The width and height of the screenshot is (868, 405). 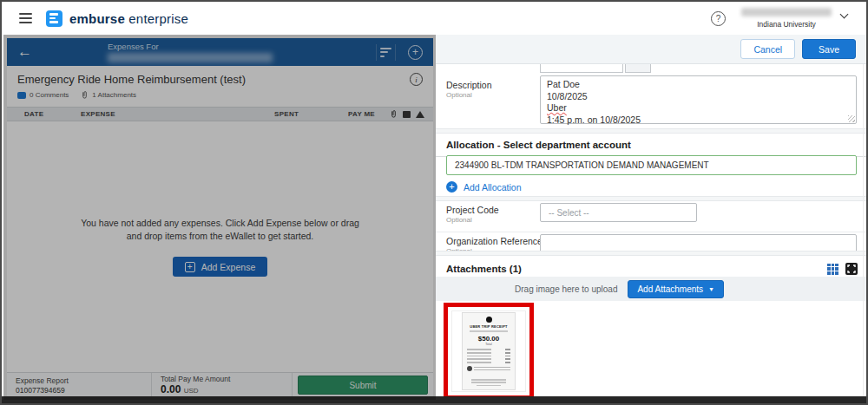 I want to click on add-attachments-button: Add Attachments ▼, so click(x=675, y=290).